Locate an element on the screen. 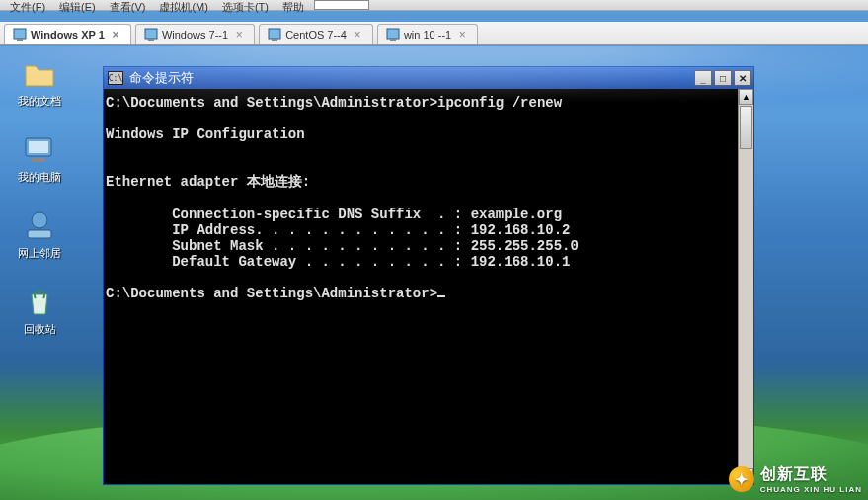 The width and height of the screenshot is (868, 500). icon-label: 我的文档 is located at coordinates (39, 101).